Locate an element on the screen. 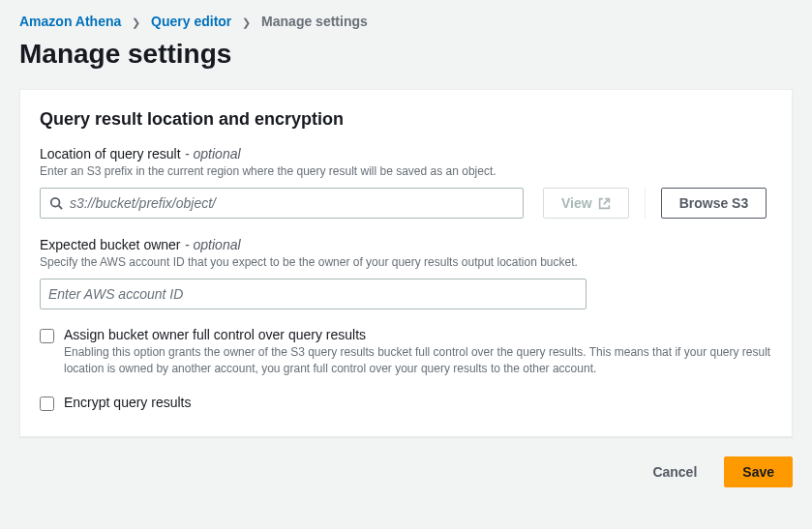 The image size is (812, 529). location-hint: Enter an S3 prefix in the current region… is located at coordinates (406, 171).